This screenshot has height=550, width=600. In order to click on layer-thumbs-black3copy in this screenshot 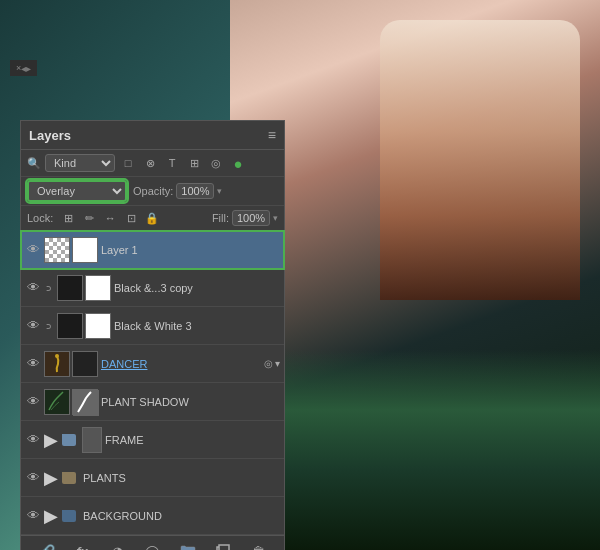, I will do `click(84, 288)`.